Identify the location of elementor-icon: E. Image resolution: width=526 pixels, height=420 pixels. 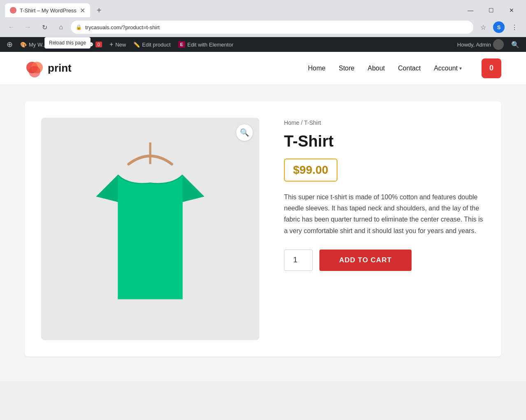
(182, 44).